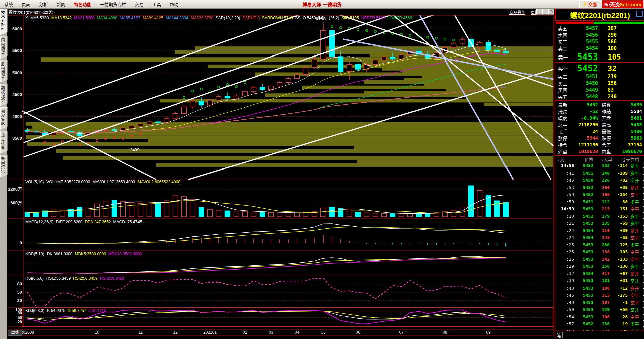 The height and width of the screenshot is (339, 644). I want to click on bid1-row: 买一545232, so click(600, 68).